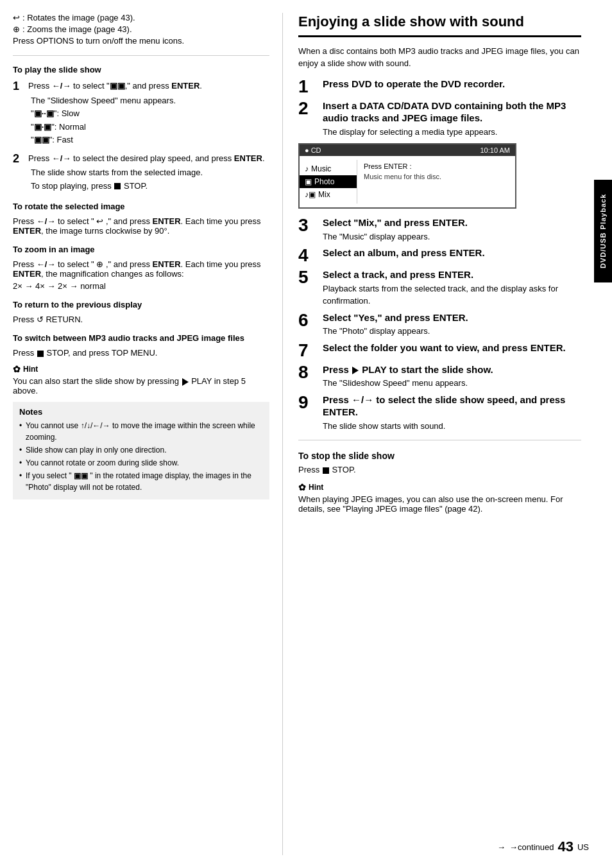  What do you see at coordinates (150, 127) in the screenshot?
I see `normal-option: "▣·▣": Normal` at bounding box center [150, 127].